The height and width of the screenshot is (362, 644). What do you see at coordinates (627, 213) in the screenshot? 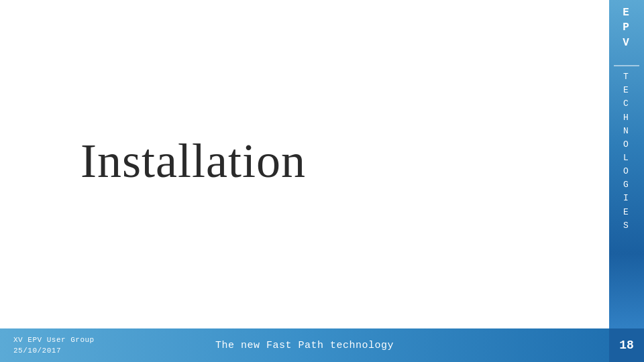
I see `sidebar-letter-e3: E` at bounding box center [627, 213].